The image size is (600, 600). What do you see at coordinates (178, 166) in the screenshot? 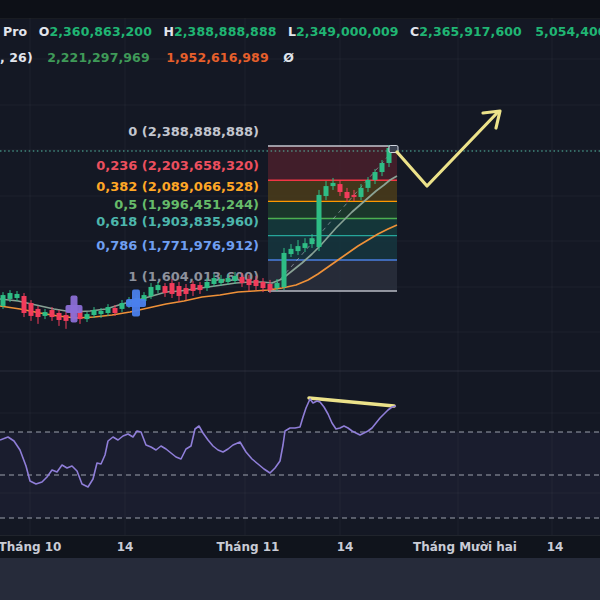
I see `fib-level-label: 0,236 (2,203,658,320)` at bounding box center [178, 166].